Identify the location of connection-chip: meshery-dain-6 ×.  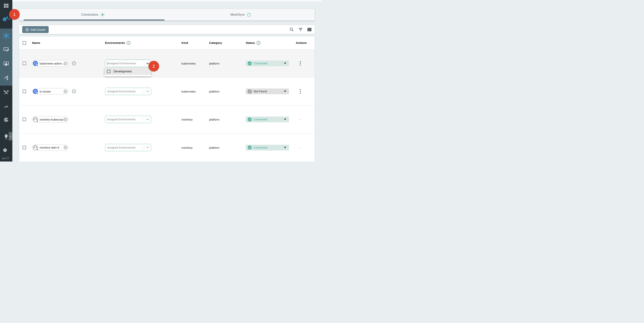
(50, 148).